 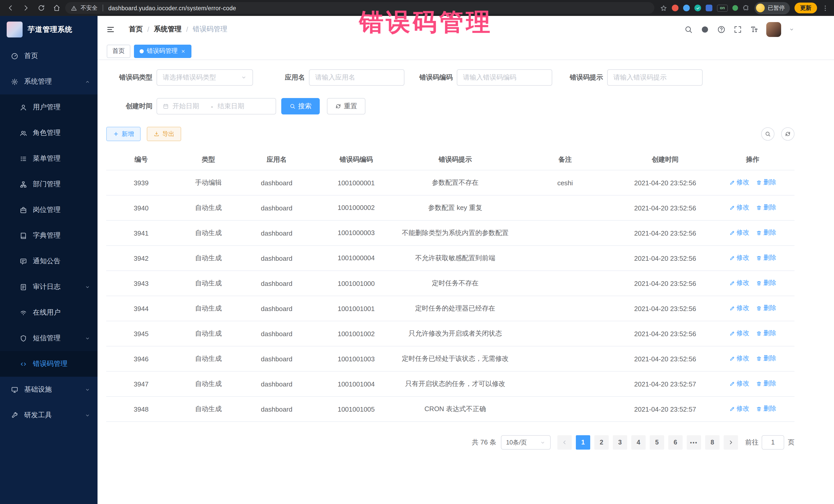 What do you see at coordinates (168, 29) in the screenshot?
I see `breadcrumb-system: 系统管理` at bounding box center [168, 29].